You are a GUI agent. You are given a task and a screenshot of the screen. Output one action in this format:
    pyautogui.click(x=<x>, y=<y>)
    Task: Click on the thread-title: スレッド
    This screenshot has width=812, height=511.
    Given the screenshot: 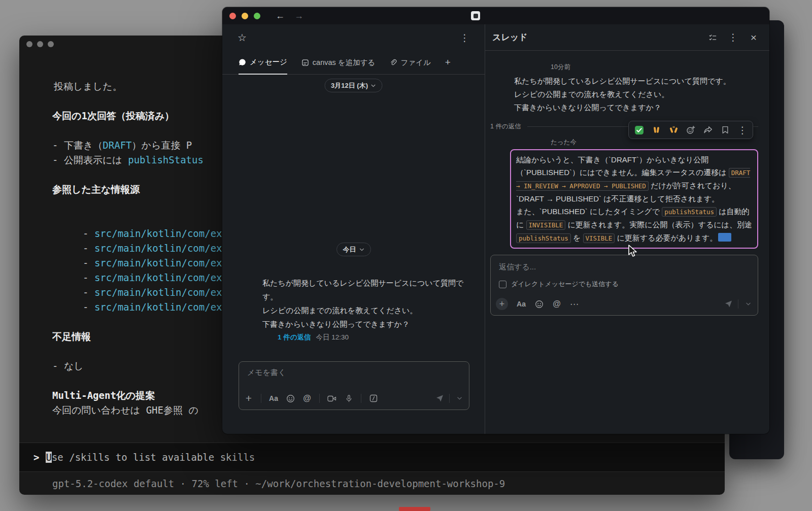 What is the action you would take?
    pyautogui.click(x=510, y=38)
    